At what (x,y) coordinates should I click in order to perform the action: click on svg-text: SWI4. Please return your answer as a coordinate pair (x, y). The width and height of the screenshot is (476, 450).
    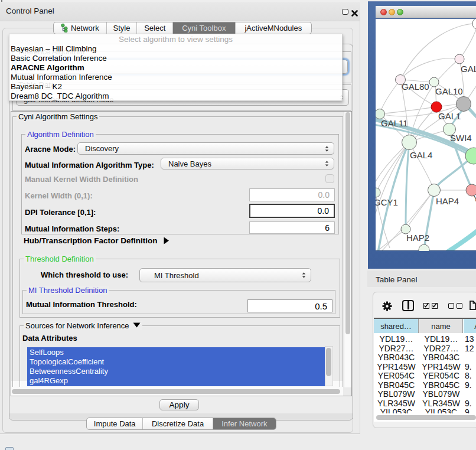
    Looking at the image, I should click on (461, 138).